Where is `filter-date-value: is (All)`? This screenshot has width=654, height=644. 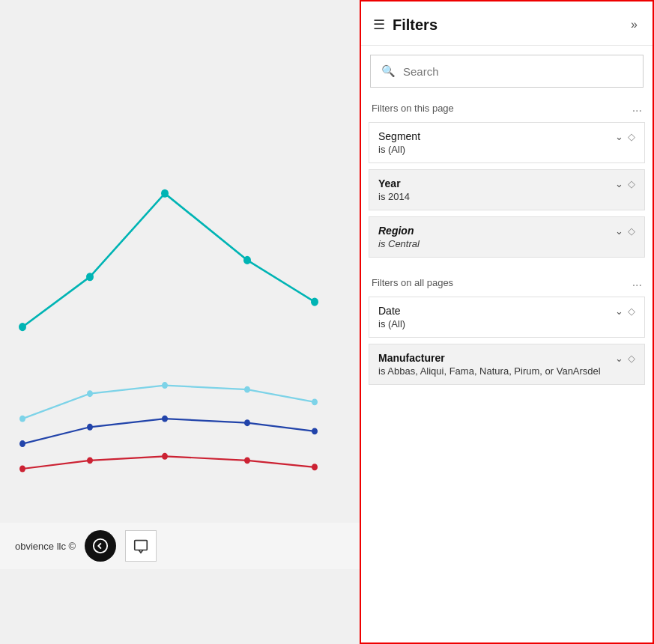 filter-date-value: is (All) is located at coordinates (506, 323).